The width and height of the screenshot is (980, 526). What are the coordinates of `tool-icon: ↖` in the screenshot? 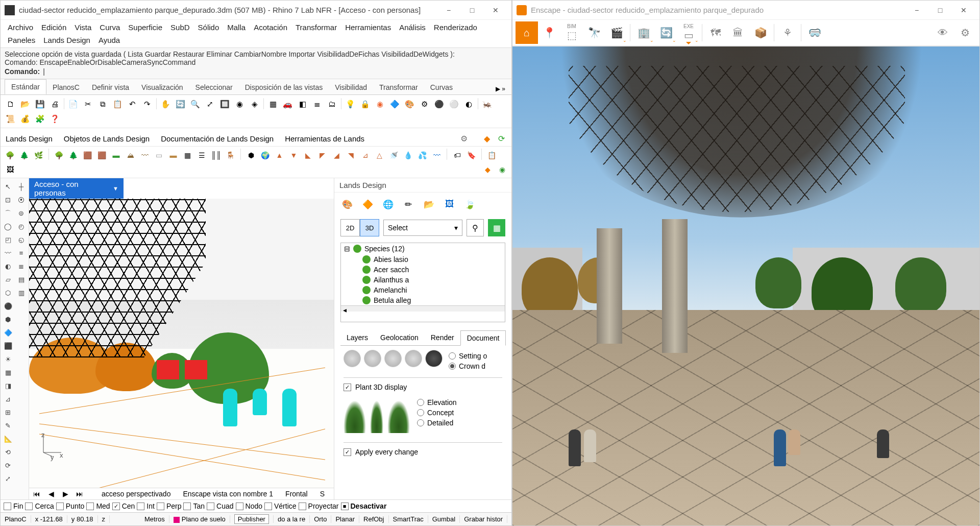 It's located at (8, 187).